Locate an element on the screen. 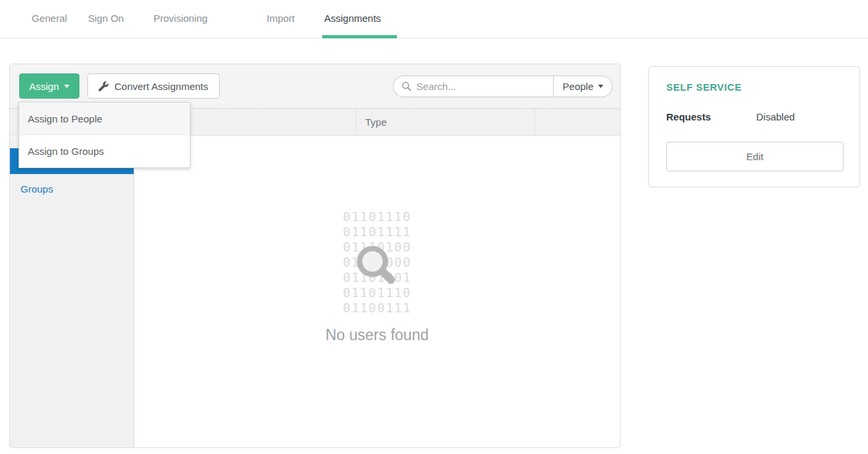 This screenshot has height=454, width=868. tab-sign-on: Sign On is located at coordinates (106, 19).